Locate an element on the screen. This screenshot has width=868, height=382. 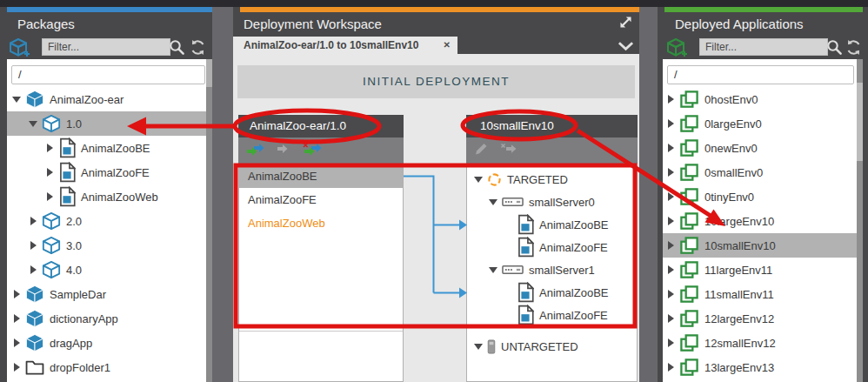
tab-close-icon: ✕ is located at coordinates (447, 45).